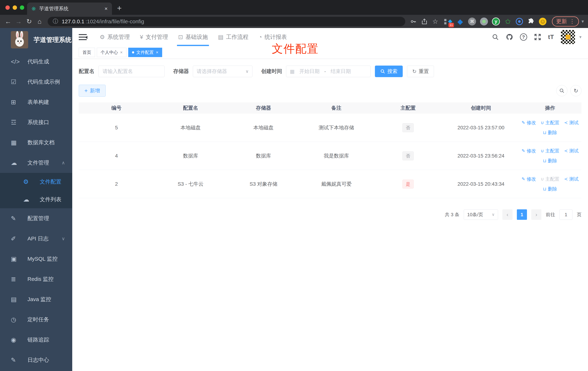 The image size is (588, 371). Describe the element at coordinates (221, 37) in the screenshot. I see `briefcase-icon: ▤` at that location.